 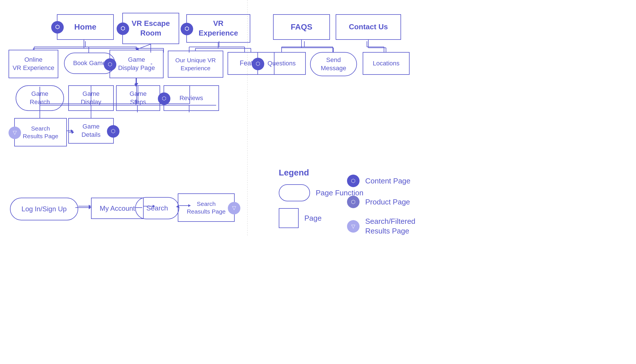 I want to click on search-results-page2-node: ▽ SearchReasults Page, so click(x=206, y=208).